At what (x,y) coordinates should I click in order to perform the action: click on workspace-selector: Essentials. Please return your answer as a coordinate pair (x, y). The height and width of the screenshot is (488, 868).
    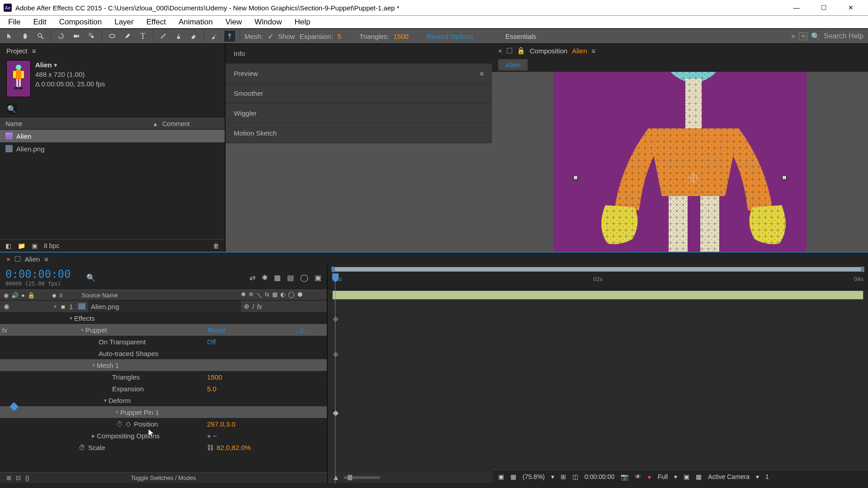
    Looking at the image, I should click on (521, 36).